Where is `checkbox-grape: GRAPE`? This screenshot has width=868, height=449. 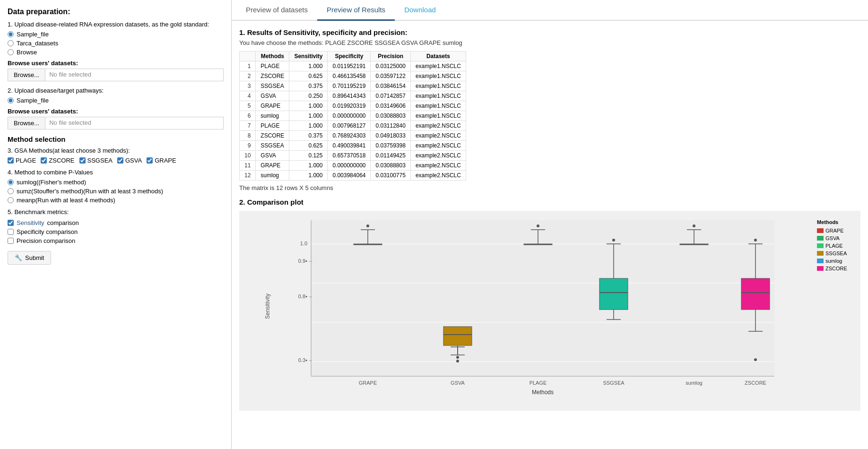
checkbox-grape: GRAPE is located at coordinates (162, 161).